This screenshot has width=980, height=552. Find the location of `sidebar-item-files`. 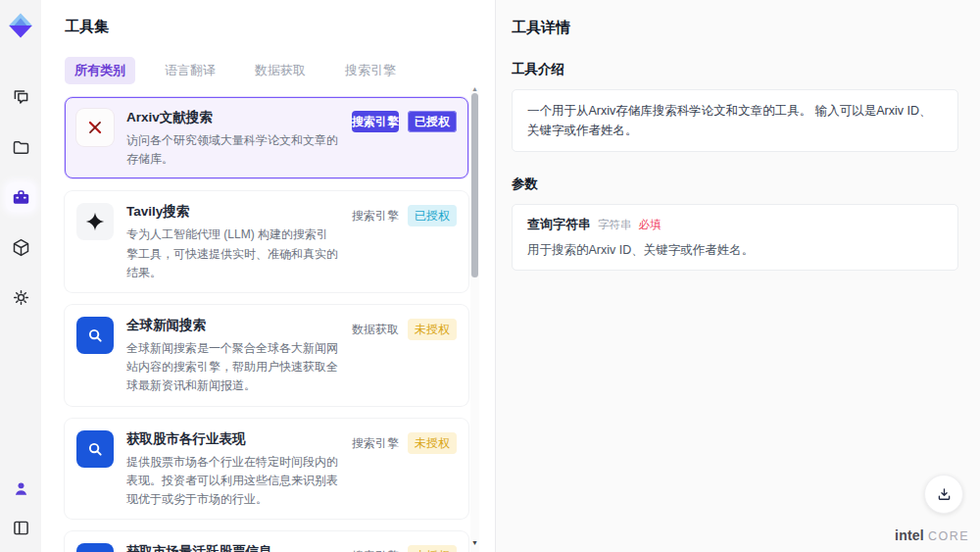

sidebar-item-files is located at coordinates (21, 147).